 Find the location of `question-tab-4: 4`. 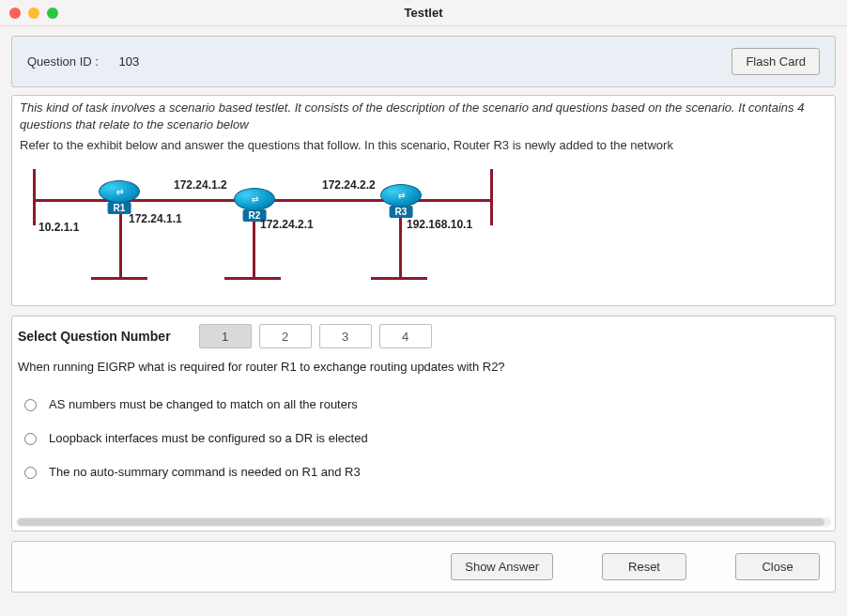

question-tab-4: 4 is located at coordinates (406, 336).